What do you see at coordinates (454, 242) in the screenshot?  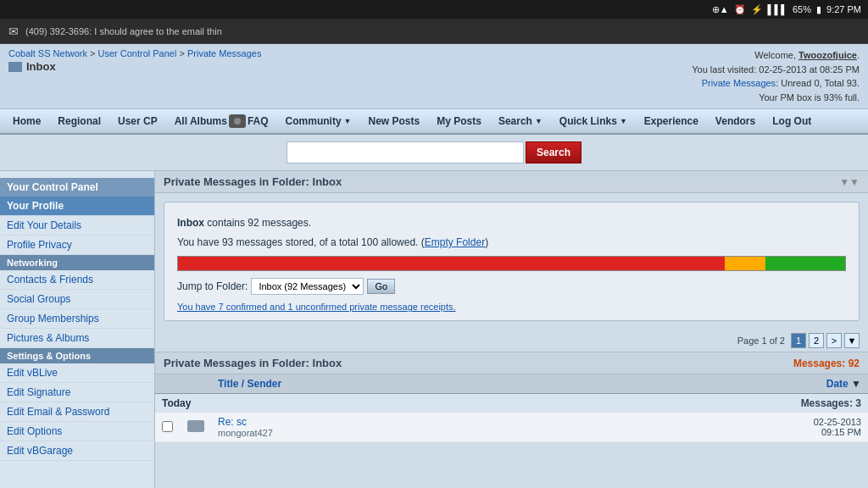 I see `empty-folder-link: Empty Folder` at bounding box center [454, 242].